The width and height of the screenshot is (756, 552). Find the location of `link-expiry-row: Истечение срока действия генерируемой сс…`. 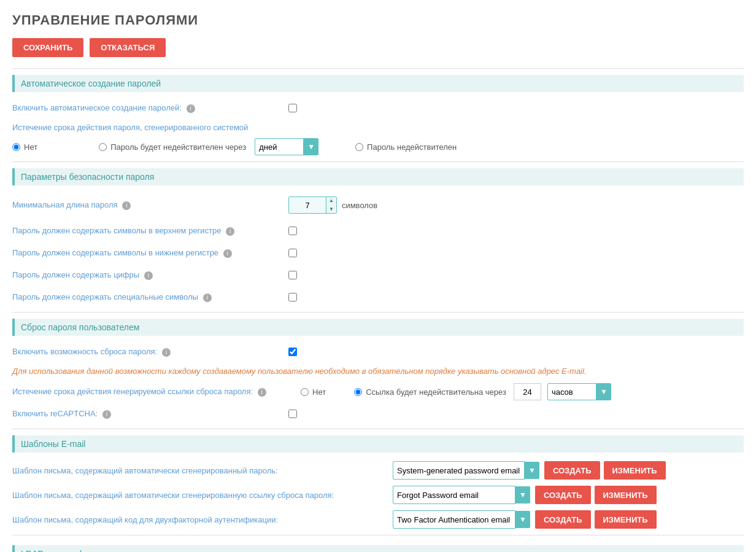

link-expiry-row: Истечение срока действия генерируемой сс… is located at coordinates (378, 392).